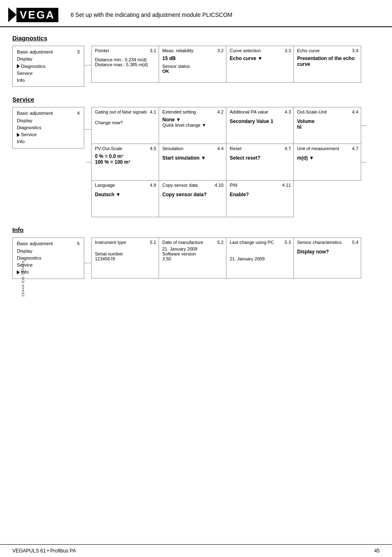 This screenshot has height=557, width=392. I want to click on menu-item-diagnostics: Diagnostics, so click(48, 67).